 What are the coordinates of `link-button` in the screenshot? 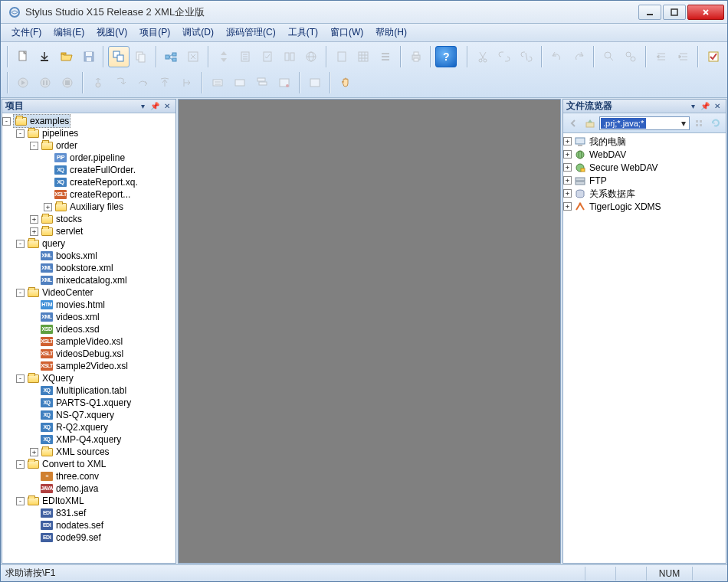 It's located at (505, 57).